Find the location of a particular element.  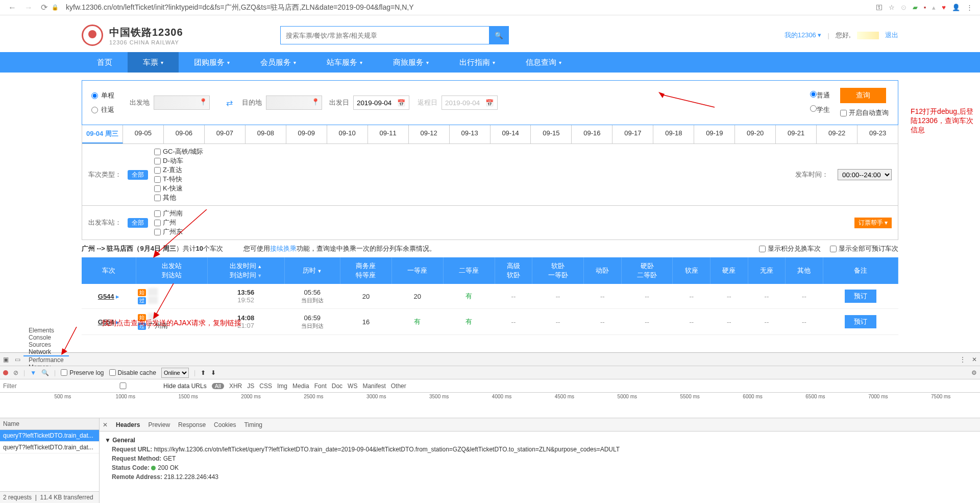

date-tab: 09-15 is located at coordinates (551, 134).